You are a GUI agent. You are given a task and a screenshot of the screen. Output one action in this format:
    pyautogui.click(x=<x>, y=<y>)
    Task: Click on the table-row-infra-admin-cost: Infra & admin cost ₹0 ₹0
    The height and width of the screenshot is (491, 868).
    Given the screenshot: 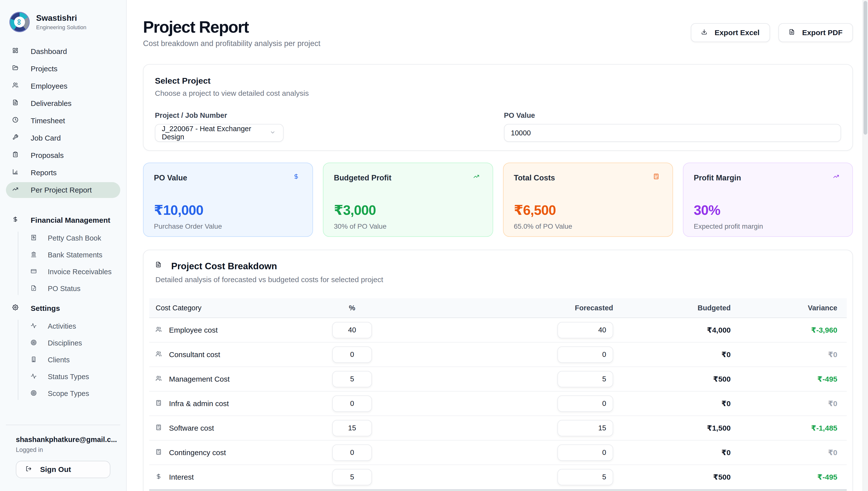 What is the action you would take?
    pyautogui.click(x=498, y=404)
    